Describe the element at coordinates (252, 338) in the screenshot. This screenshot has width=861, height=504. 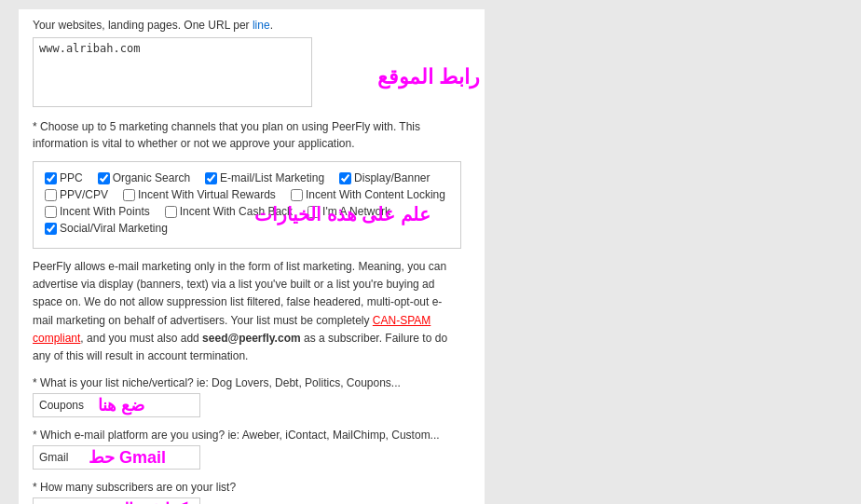
I see `seed-email: seed@peerfly.com` at that location.